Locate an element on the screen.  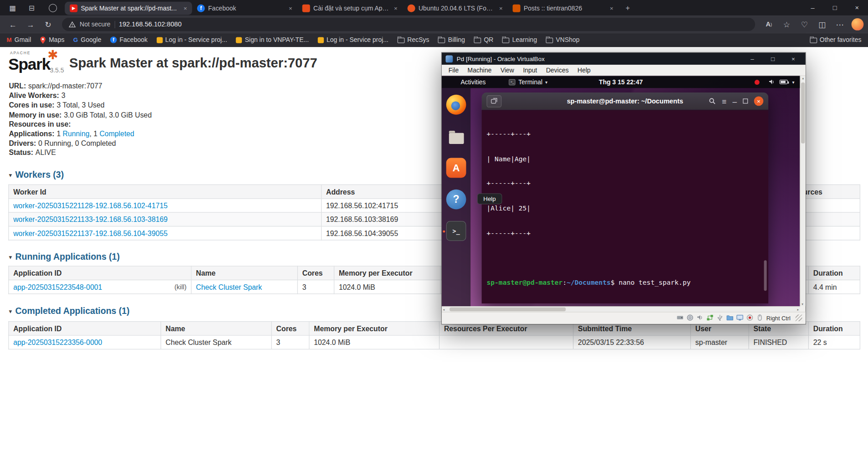
tab-facebook: f Facebook × is located at coordinates (245, 8).